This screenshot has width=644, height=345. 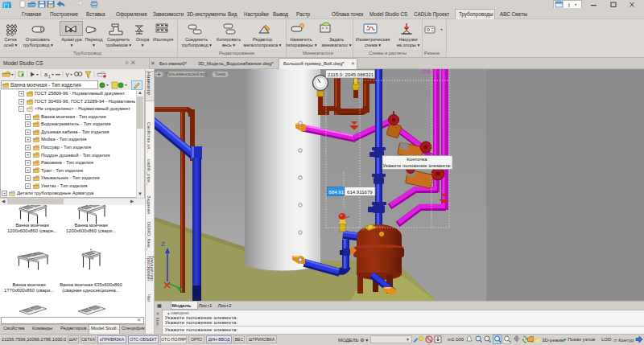 I want to click on svg-text: 1200x600x860 (свари..., so click(x=91, y=231).